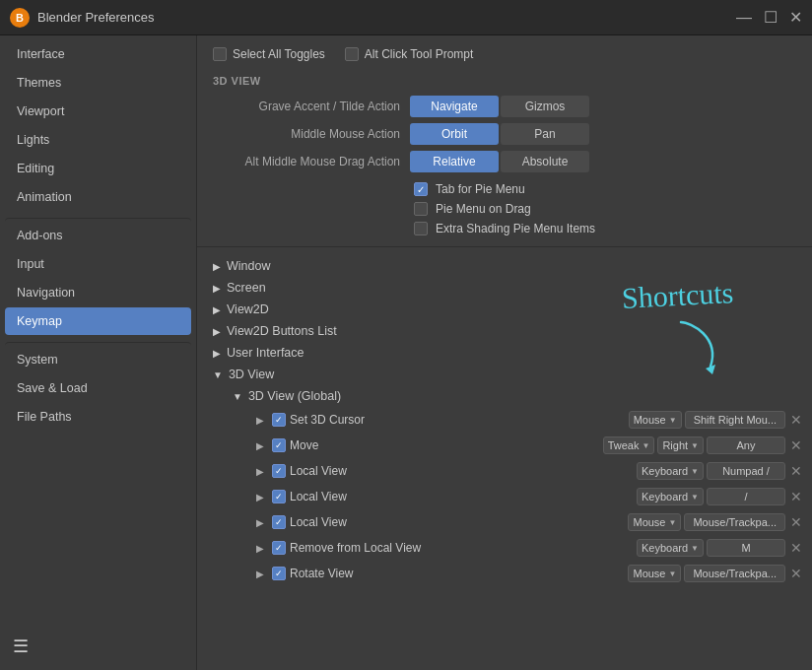  I want to click on set3dcursor-expand-icon: ▶, so click(262, 420).